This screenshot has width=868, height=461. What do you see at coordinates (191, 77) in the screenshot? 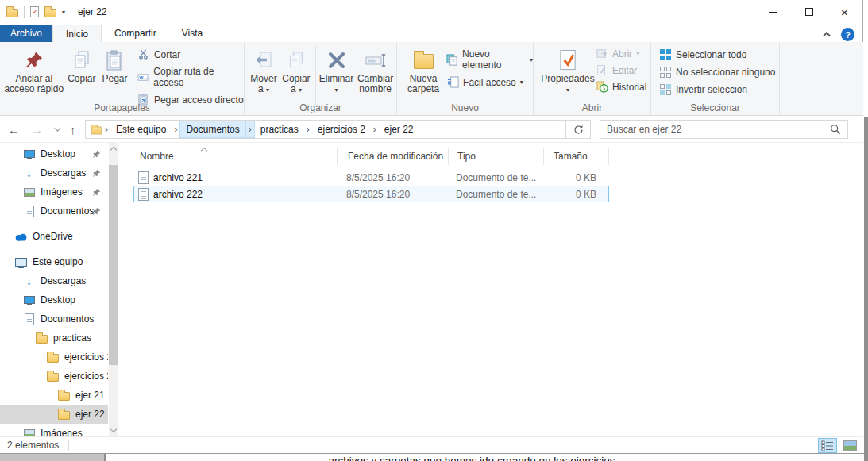
I see `copy-path-button: Copiar ruta de acceso` at bounding box center [191, 77].